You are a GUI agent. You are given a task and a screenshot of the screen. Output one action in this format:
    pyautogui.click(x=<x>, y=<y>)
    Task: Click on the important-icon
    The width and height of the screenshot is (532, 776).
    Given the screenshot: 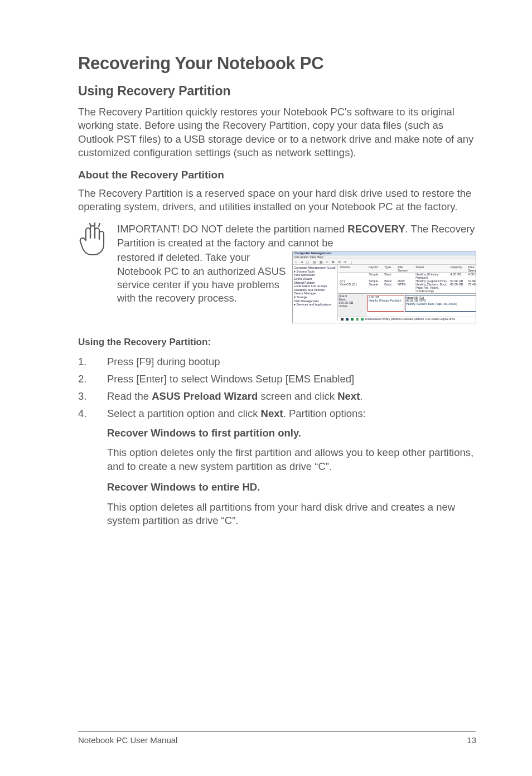 What is the action you would take?
    pyautogui.click(x=95, y=240)
    